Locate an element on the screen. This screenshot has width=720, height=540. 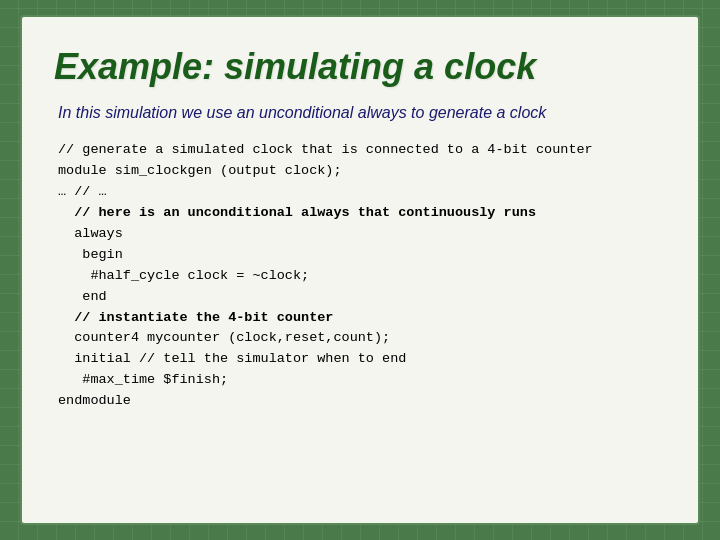
code-line: // generate a simulated clock that is co… is located at coordinates (362, 150).